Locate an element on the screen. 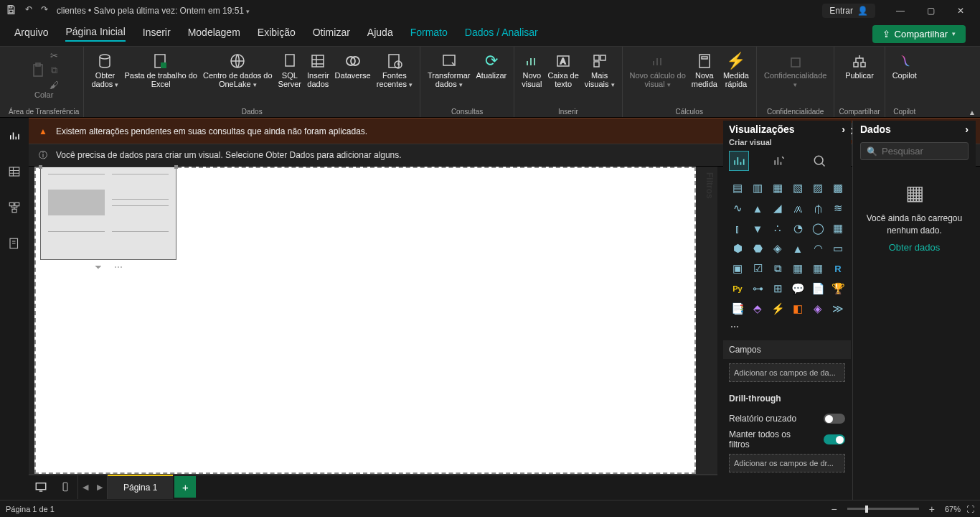 The width and height of the screenshot is (980, 517). viz-decomp-tree: ⊞ is located at coordinates (778, 289).